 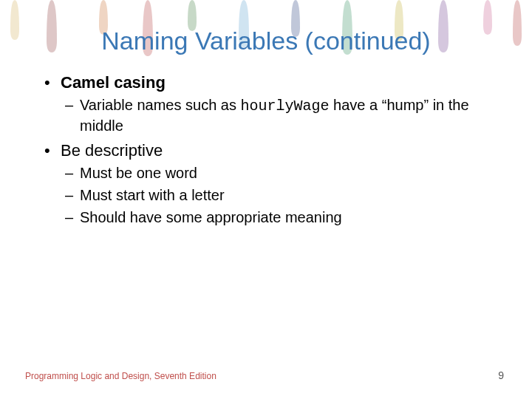 What do you see at coordinates (279, 115) in the screenshot?
I see `sub-bullet: Variable names such as hourlyWage have a…` at bounding box center [279, 115].